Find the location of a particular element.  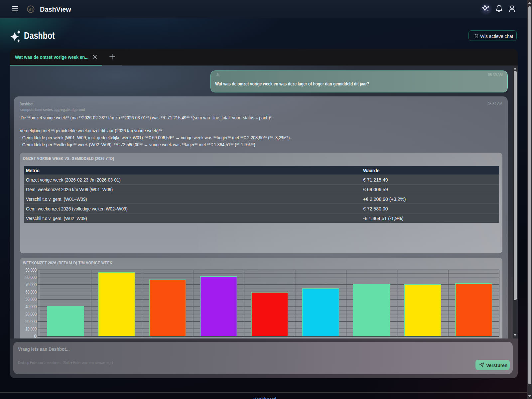

svg-text: 90,000 is located at coordinates (31, 270).